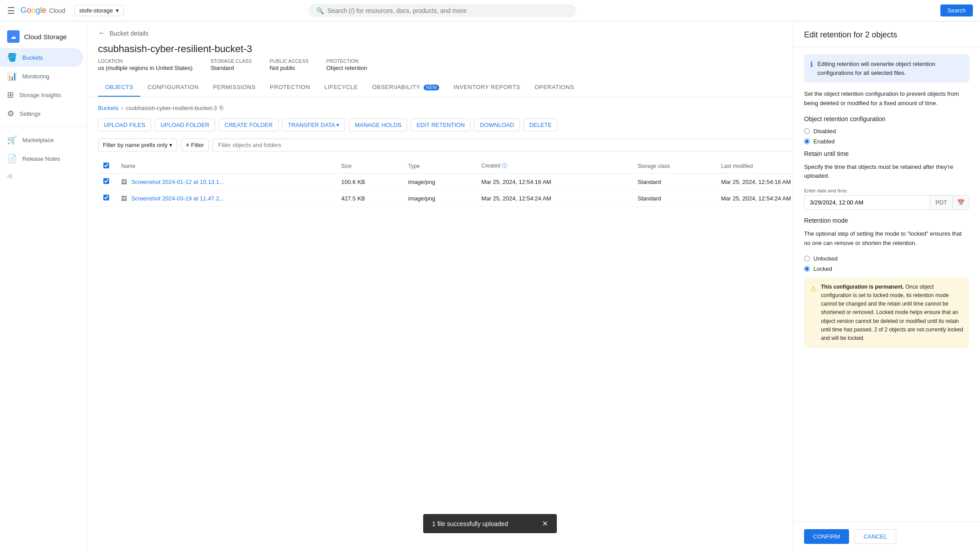  I want to click on monitoring-icon: 📊, so click(12, 76).